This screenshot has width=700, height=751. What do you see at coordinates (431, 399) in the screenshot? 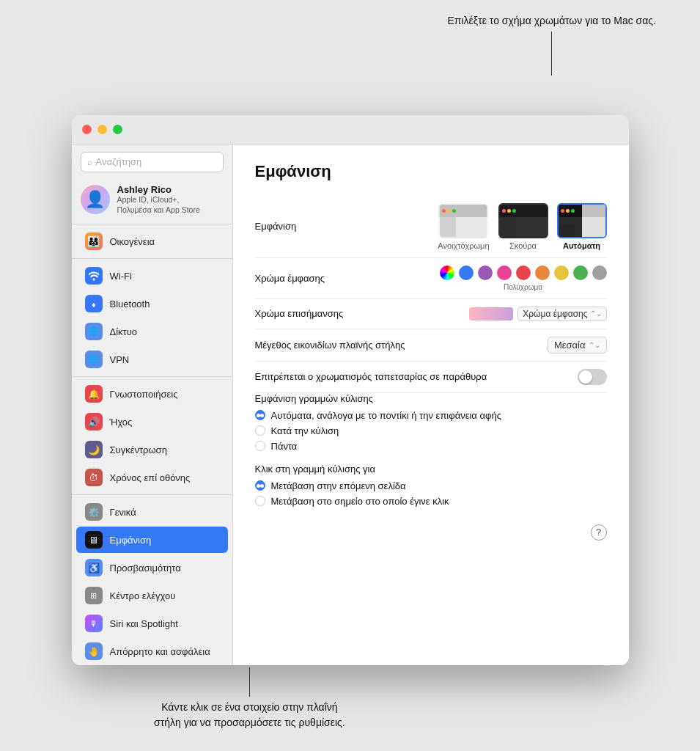
I see `scrollbars-heading: Εμφάνιση γραμμών κύλισης` at bounding box center [431, 399].